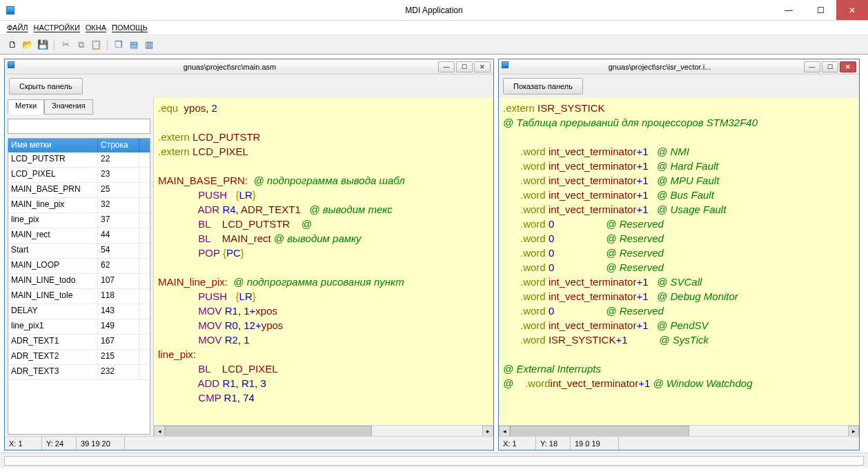 The width and height of the screenshot is (868, 476). What do you see at coordinates (543, 86) in the screenshot?
I see `show-panel-button: Показать панель` at bounding box center [543, 86].